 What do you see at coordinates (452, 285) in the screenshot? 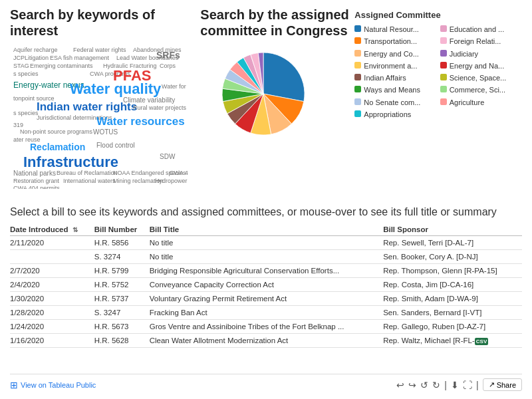
I see `table-cell-sponsor: Rep. Costa, Jim [D-CA-16]` at bounding box center [452, 285].